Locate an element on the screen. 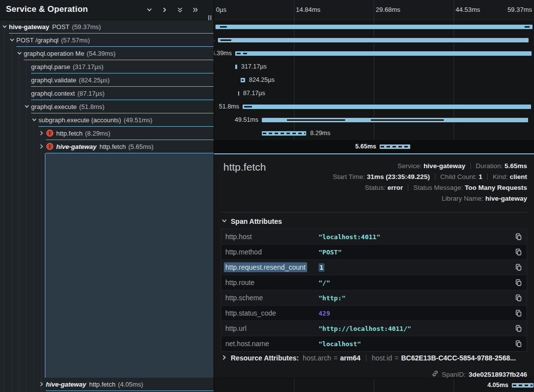 This screenshot has width=534, height=392. attribute-value: 1 is located at coordinates (321, 267).